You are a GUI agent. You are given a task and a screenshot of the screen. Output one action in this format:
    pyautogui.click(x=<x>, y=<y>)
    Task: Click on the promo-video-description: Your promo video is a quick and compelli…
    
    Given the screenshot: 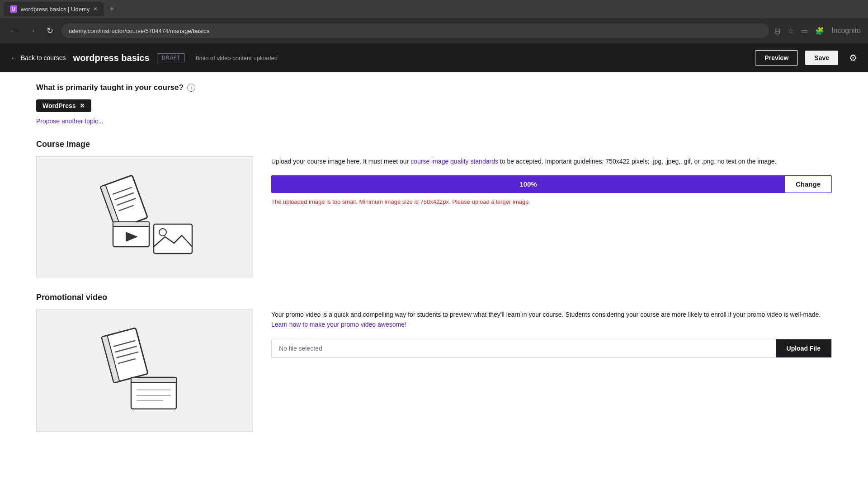 What is the action you would take?
    pyautogui.click(x=552, y=320)
    